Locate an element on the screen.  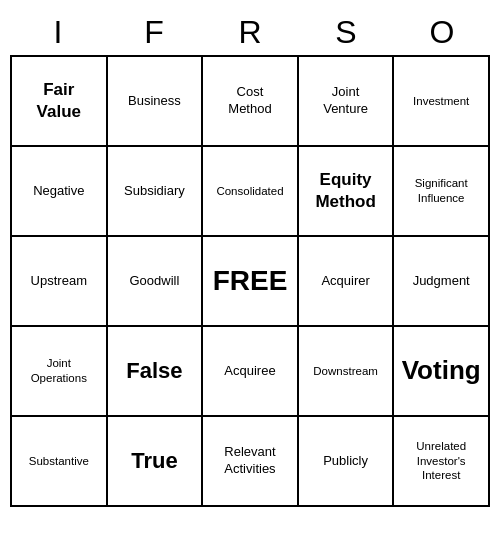
cell-text-r4-c3: Publicly is located at coordinates (346, 462).